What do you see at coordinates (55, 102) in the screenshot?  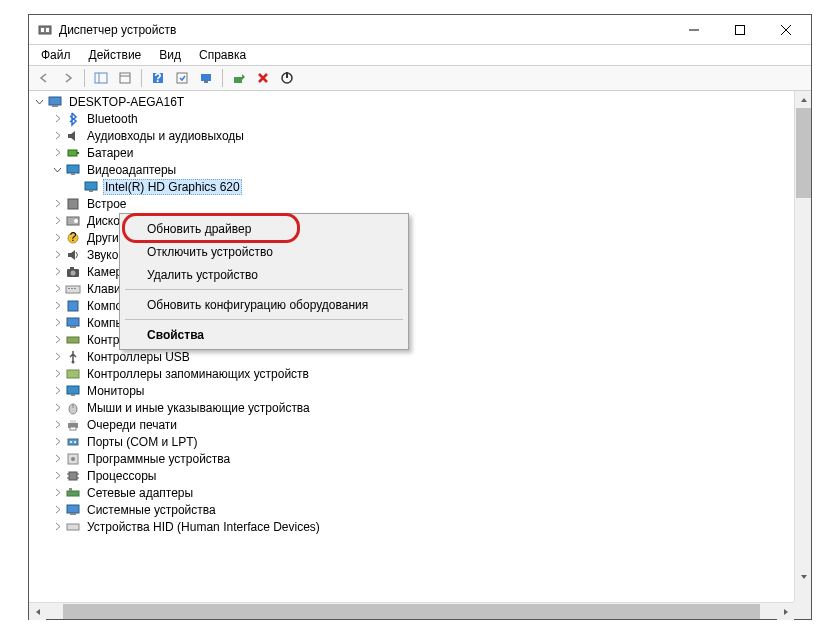 I see `computer-icon` at bounding box center [55, 102].